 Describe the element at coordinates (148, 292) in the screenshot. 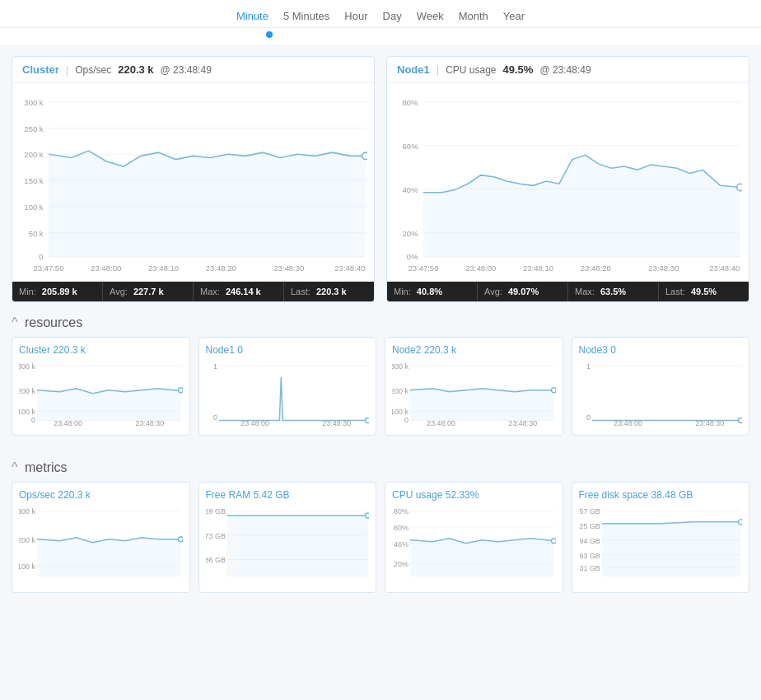

I see `cluster-avg: Avg: 227.7 k` at that location.